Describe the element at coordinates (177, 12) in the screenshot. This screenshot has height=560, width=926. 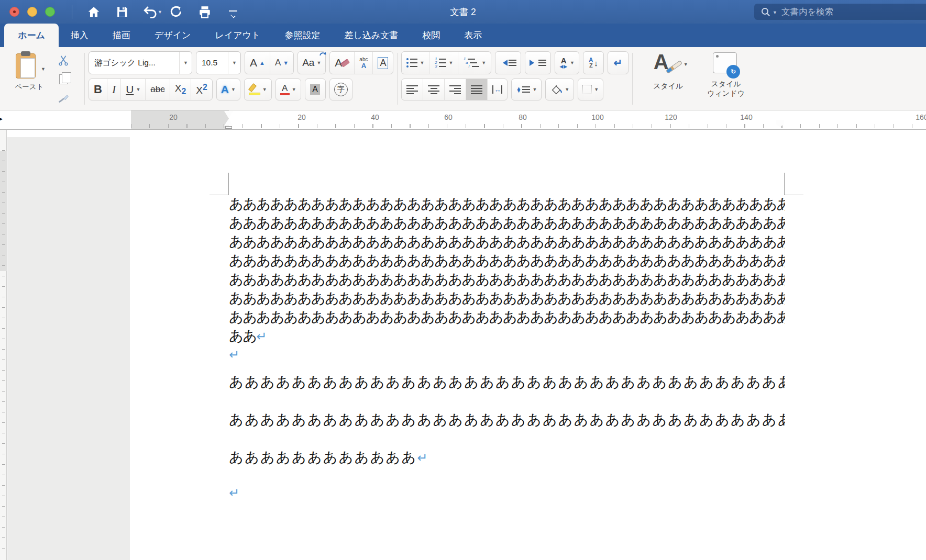
I see `redo-button` at that location.